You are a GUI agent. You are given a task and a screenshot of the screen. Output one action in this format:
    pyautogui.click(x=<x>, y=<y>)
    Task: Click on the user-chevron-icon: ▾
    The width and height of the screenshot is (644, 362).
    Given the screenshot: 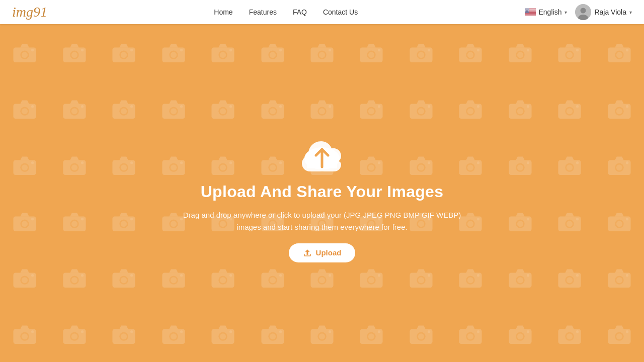 What is the action you would take?
    pyautogui.click(x=631, y=12)
    